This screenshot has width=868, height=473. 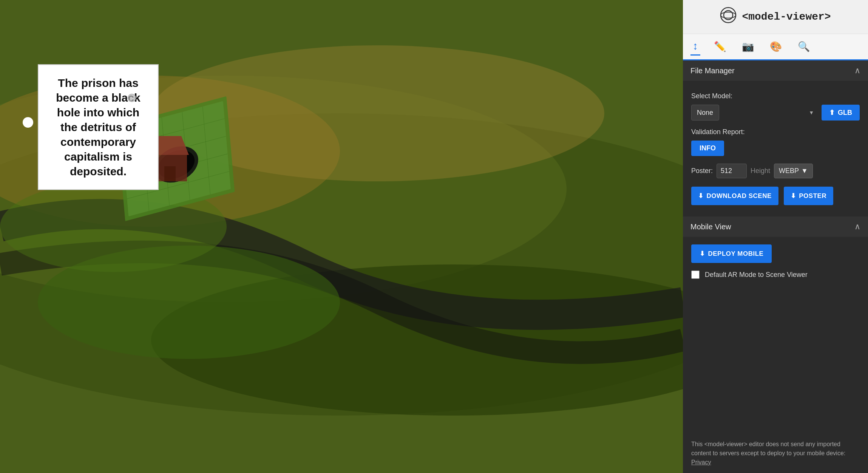 What do you see at coordinates (776, 47) in the screenshot?
I see `palette-tab: 🎨` at bounding box center [776, 47].